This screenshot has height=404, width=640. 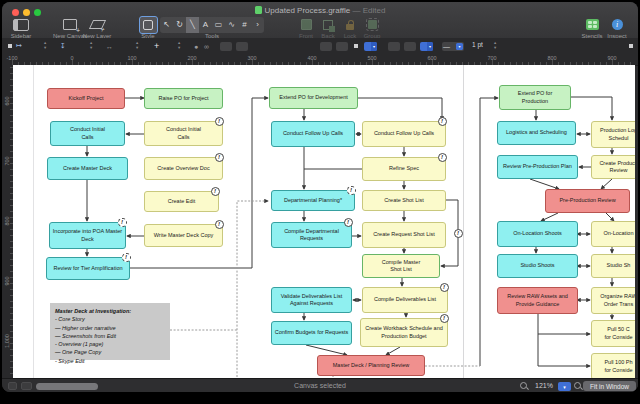 What do you see at coordinates (97, 28) in the screenshot?
I see `new-layer-button: New Layer` at bounding box center [97, 28].